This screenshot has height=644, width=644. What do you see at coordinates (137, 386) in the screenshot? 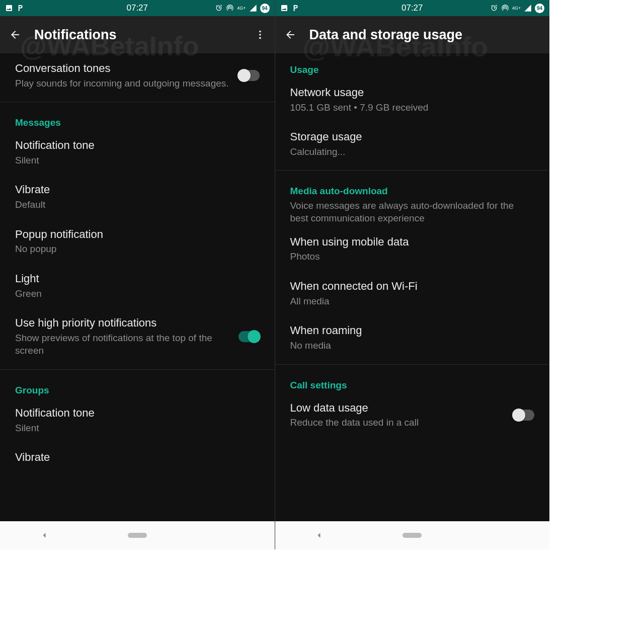
I see `groups-header: Groups` at bounding box center [137, 386].